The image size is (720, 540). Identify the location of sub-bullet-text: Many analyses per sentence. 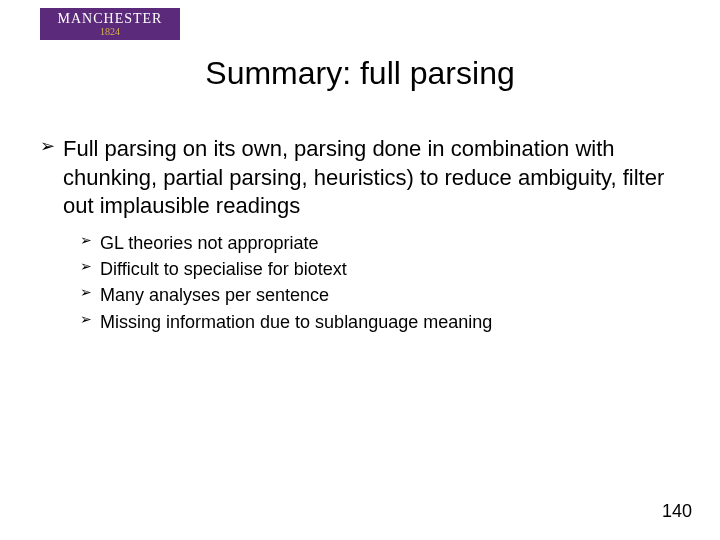
(214, 295).